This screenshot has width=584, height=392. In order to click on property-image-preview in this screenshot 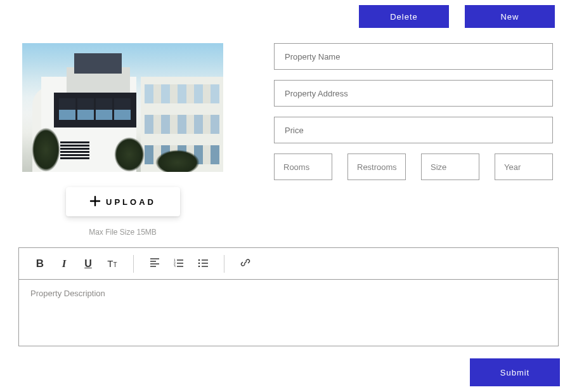, I will do `click(123, 108)`.